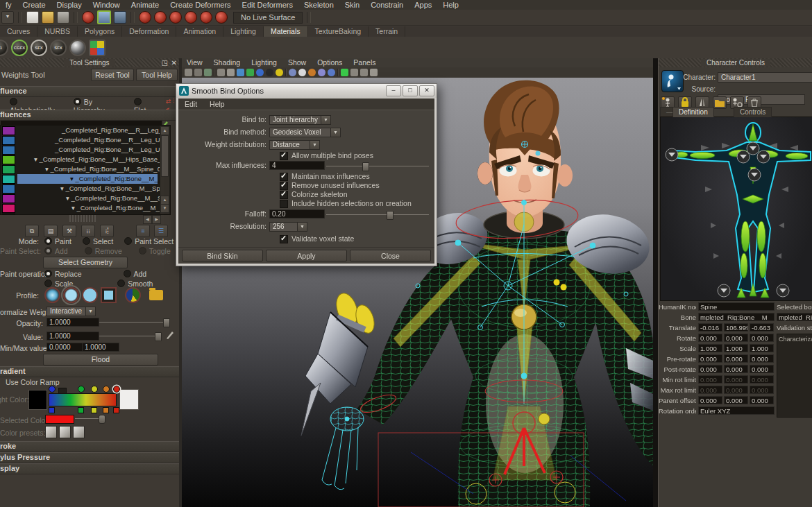  Describe the element at coordinates (736, 369) in the screenshot. I see `ik-field-post-rotate-1: 0.000` at that location.